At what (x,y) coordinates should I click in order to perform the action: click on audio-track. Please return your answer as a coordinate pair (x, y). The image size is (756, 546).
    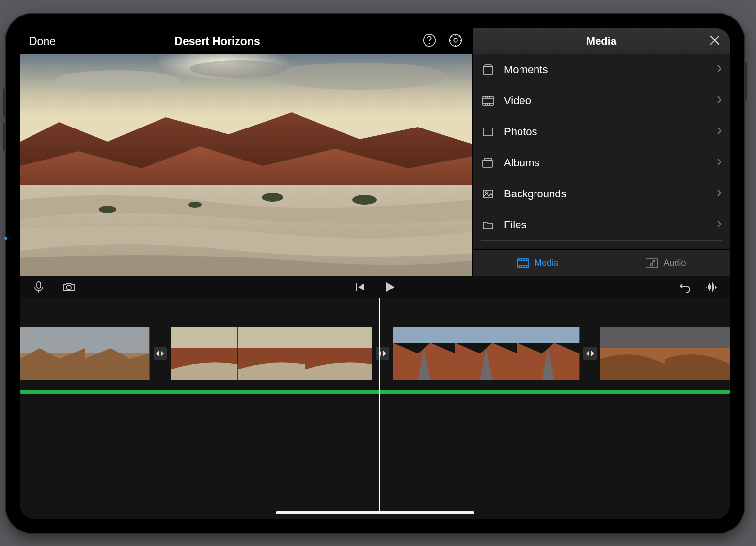
    Looking at the image, I should click on (375, 392).